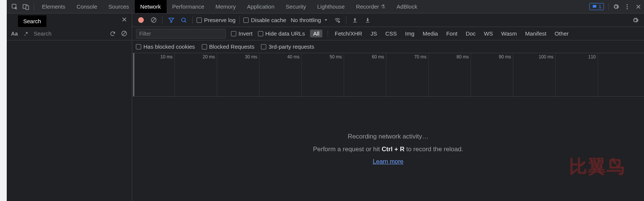  Describe the element at coordinates (15, 7) in the screenshot. I see `inspect-element-icon` at that location.